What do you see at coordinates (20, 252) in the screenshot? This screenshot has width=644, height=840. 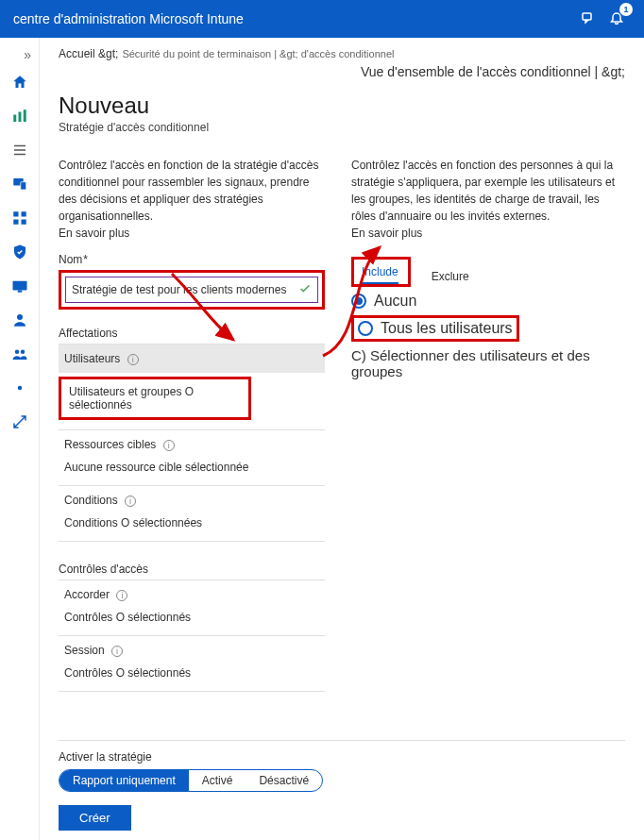 I see `sidebar-item-security` at bounding box center [20, 252].